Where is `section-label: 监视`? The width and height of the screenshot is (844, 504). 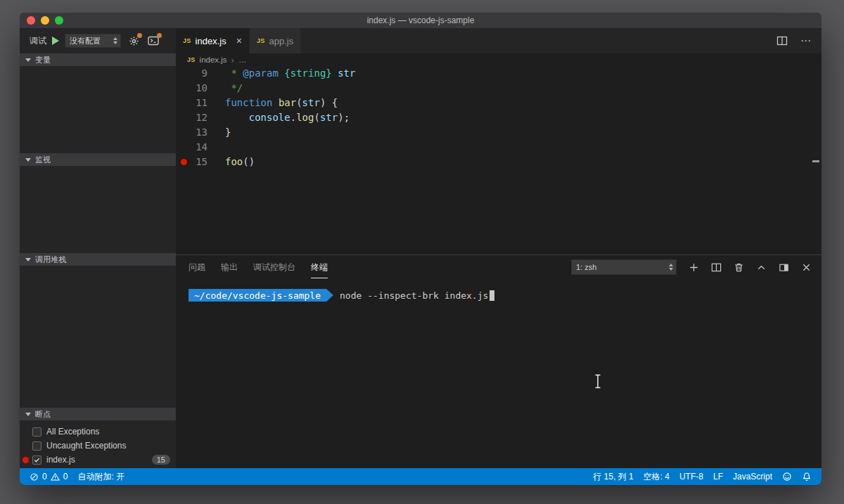 section-label: 监视 is located at coordinates (43, 160).